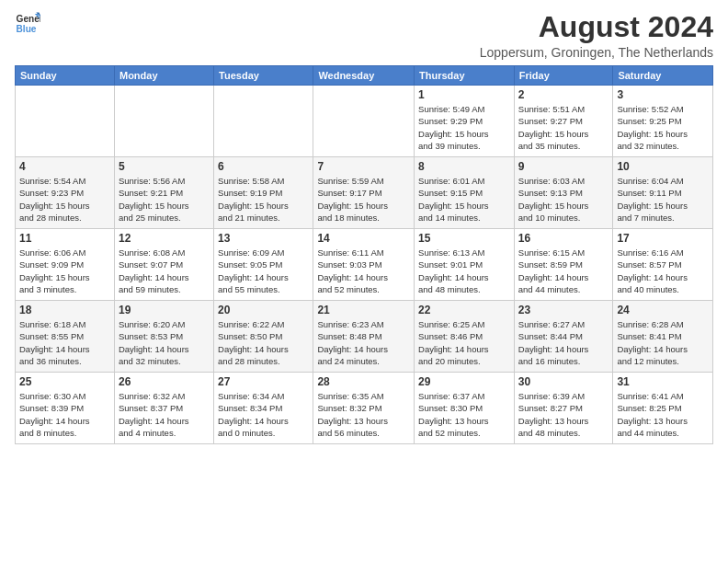 The width and height of the screenshot is (728, 563). Describe the element at coordinates (464, 414) in the screenshot. I see `day-info: Sunrise: 6:37 AM Sunset: 8:30 PM Dayligh…` at that location.